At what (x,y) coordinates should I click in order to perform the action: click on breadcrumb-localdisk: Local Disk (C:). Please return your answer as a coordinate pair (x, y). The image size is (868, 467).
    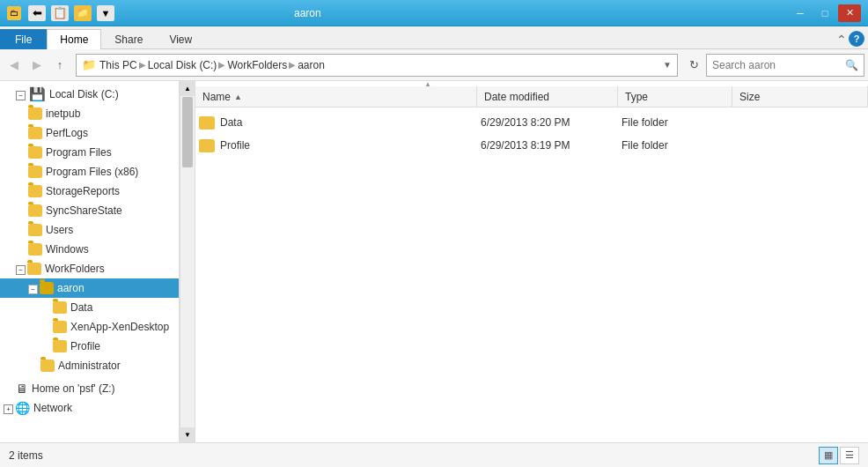
    Looking at the image, I should click on (183, 65).